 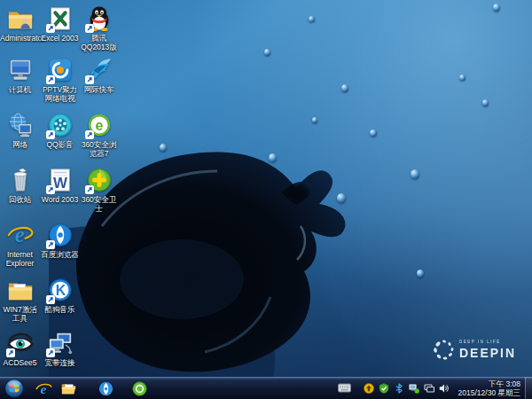 I want to click on word-icon: W, so click(x=60, y=180).